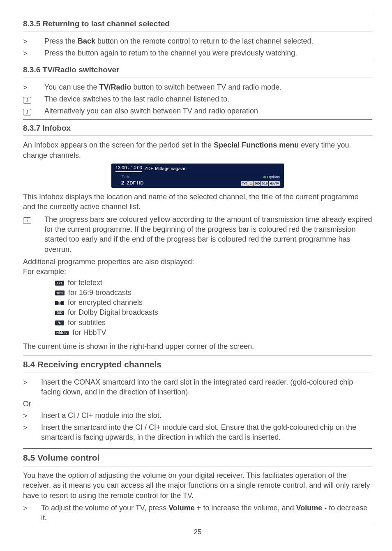  Describe the element at coordinates (60, 303) in the screenshot. I see `key-icon: ⚿` at that location.